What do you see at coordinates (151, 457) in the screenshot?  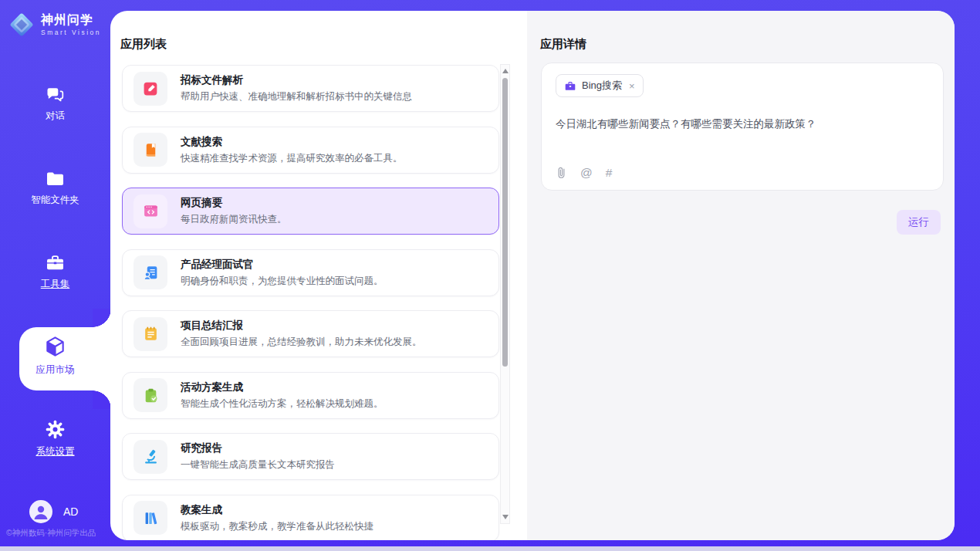 I see `microscope-icon` at bounding box center [151, 457].